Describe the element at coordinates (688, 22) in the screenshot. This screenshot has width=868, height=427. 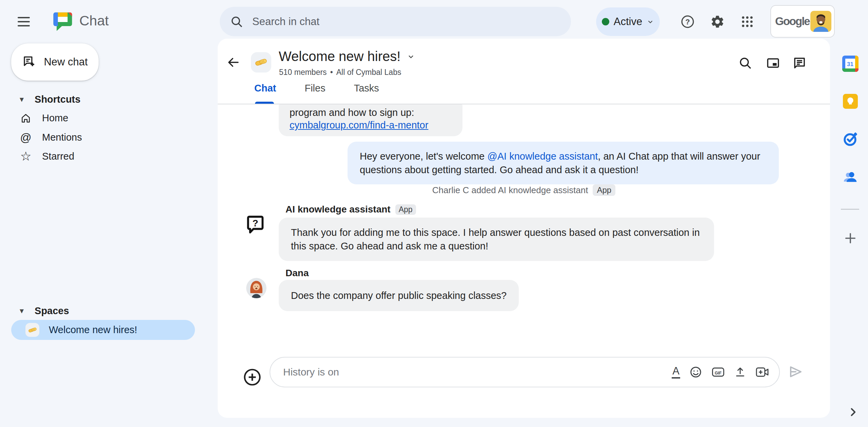
I see `help-button: ?` at that location.